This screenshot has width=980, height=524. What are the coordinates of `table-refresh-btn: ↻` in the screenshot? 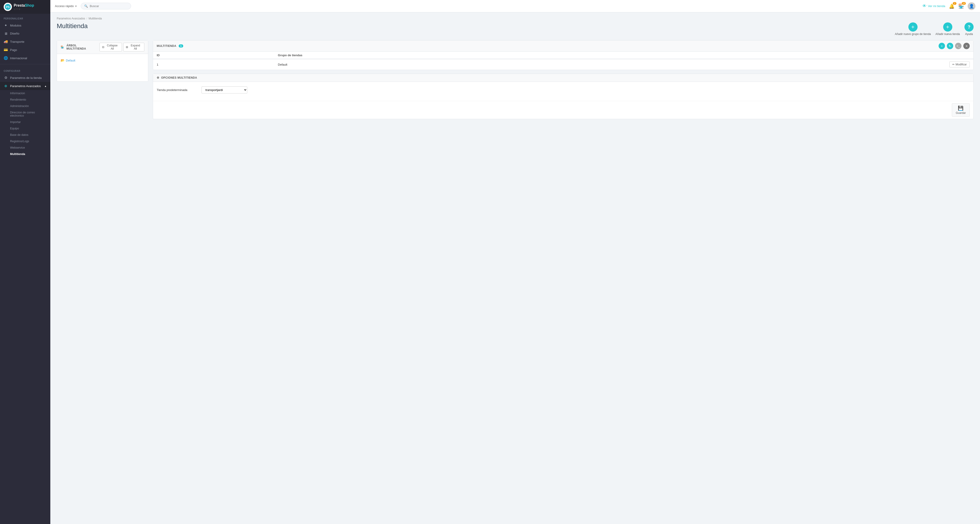 It's located at (950, 46).